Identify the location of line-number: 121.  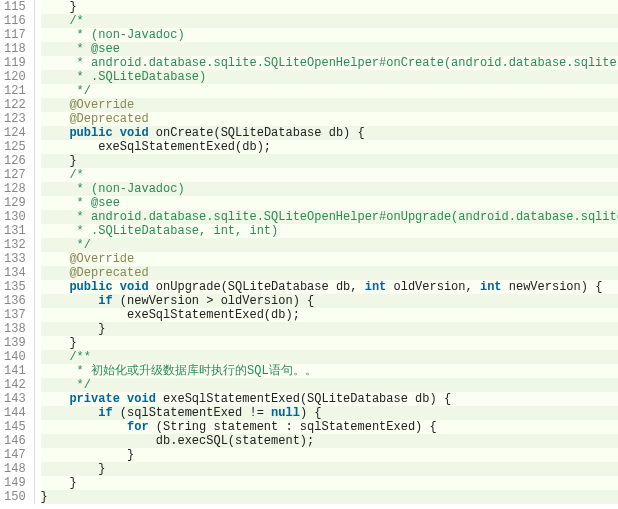
(15, 91).